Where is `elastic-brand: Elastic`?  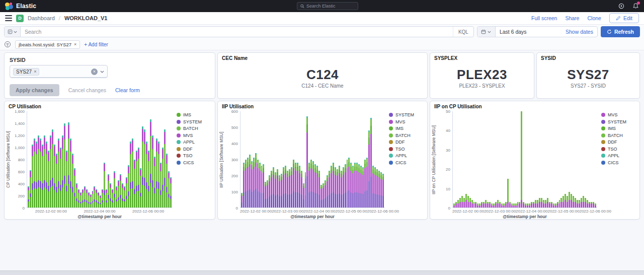
elastic-brand: Elastic is located at coordinates (21, 6).